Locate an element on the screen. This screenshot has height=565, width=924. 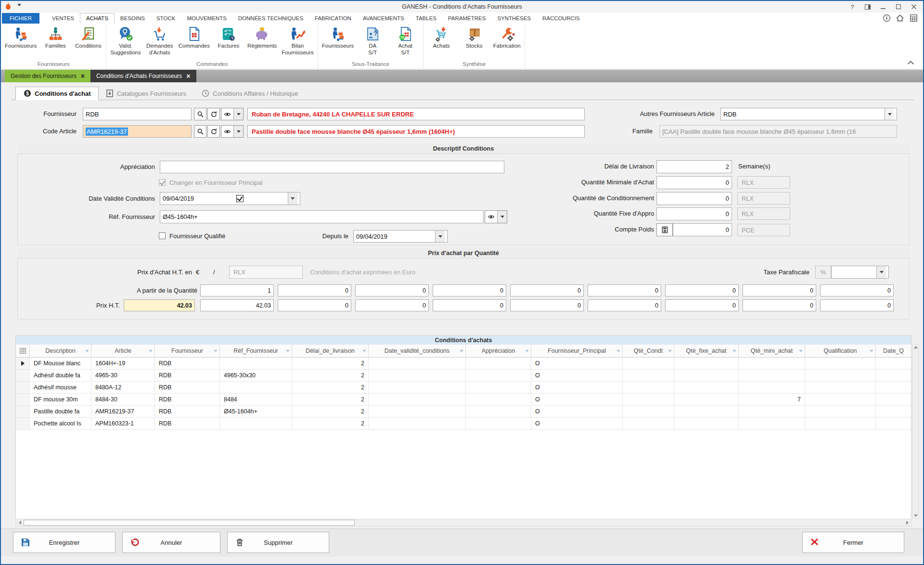
fournisseur-refresh-button is located at coordinates (214, 114).